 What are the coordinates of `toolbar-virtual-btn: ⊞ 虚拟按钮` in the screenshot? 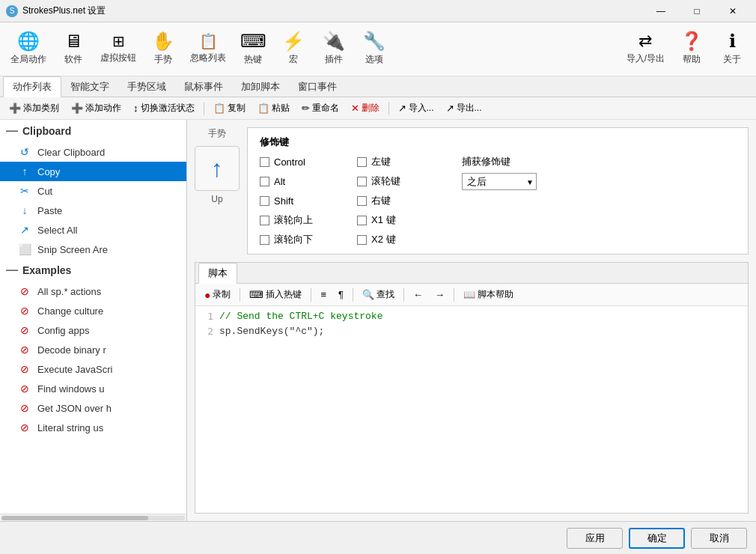 It's located at (118, 49).